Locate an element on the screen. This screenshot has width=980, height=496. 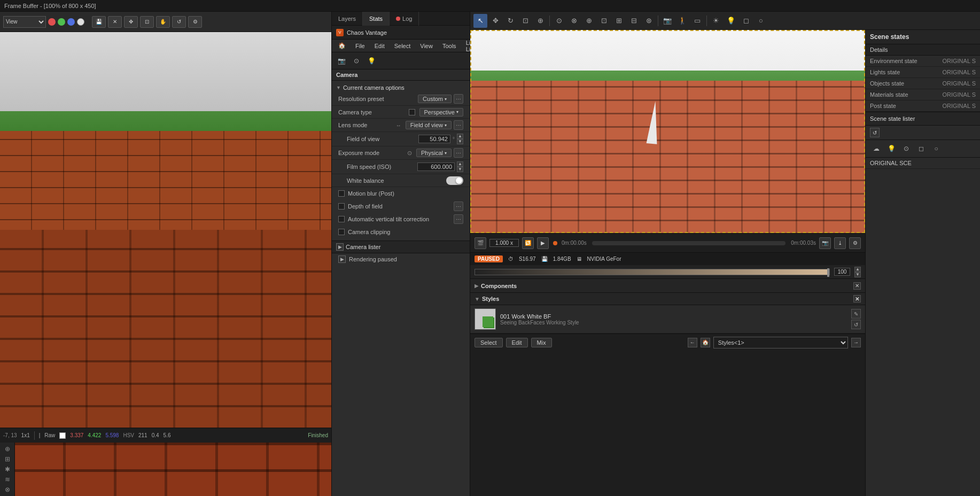
circle-icon: ○ is located at coordinates (761, 21).